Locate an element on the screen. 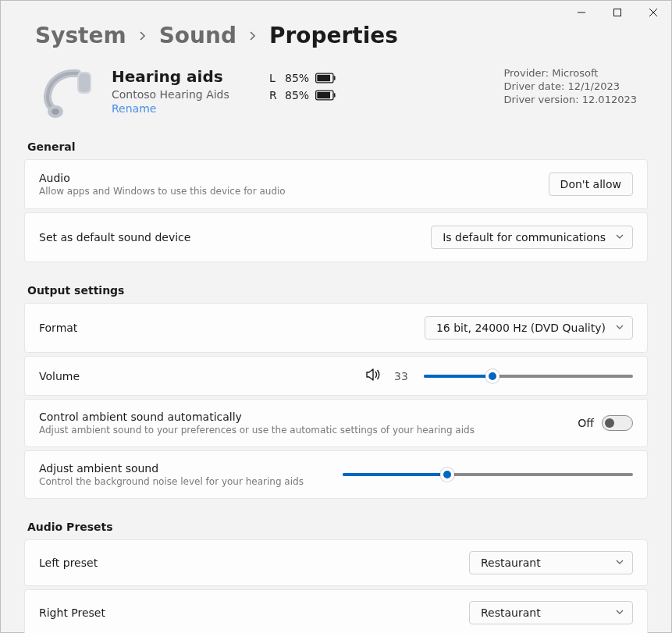 This screenshot has height=633, width=672. driver-version: Driver version: 12.012023 is located at coordinates (570, 100).